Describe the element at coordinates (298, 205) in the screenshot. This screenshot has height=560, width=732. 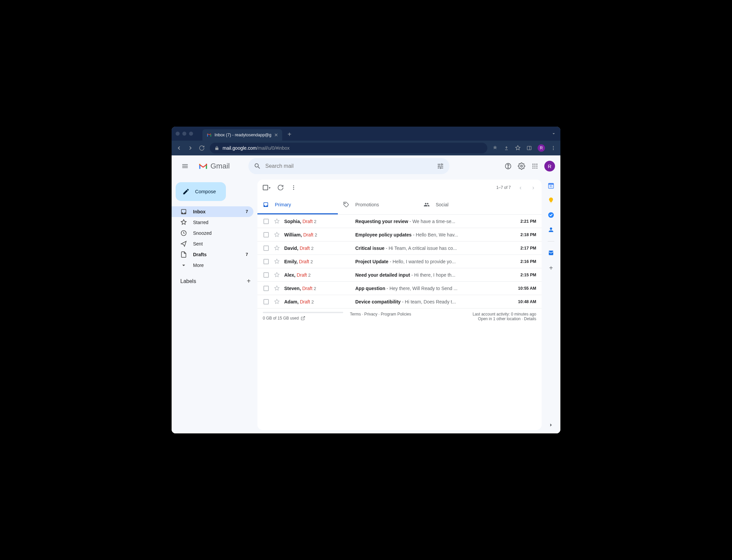
I see `tab-primary: Primary` at that location.